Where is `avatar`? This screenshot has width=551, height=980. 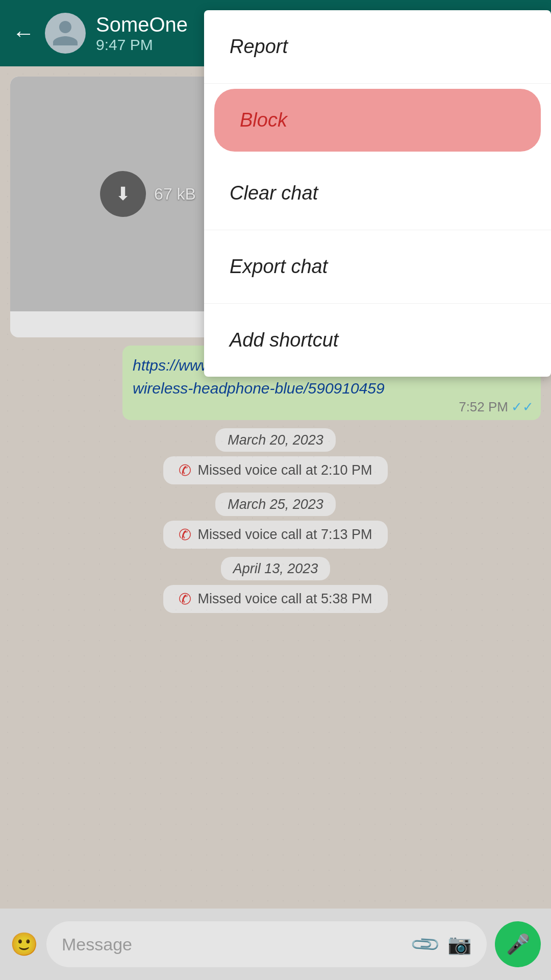
avatar is located at coordinates (65, 33).